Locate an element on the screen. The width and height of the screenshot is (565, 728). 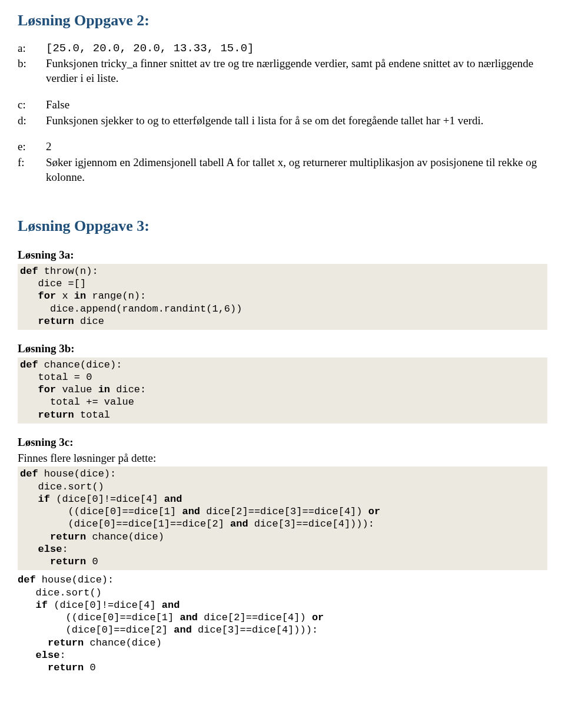
item-b-label: b: is located at coordinates (32, 71).